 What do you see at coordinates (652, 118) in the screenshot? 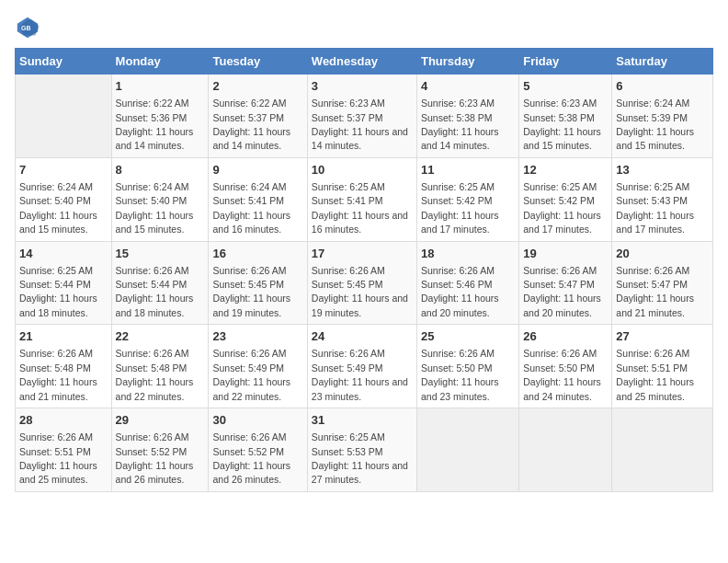
I see `day-sunset: Sunset: 5:39 PM` at bounding box center [652, 118].